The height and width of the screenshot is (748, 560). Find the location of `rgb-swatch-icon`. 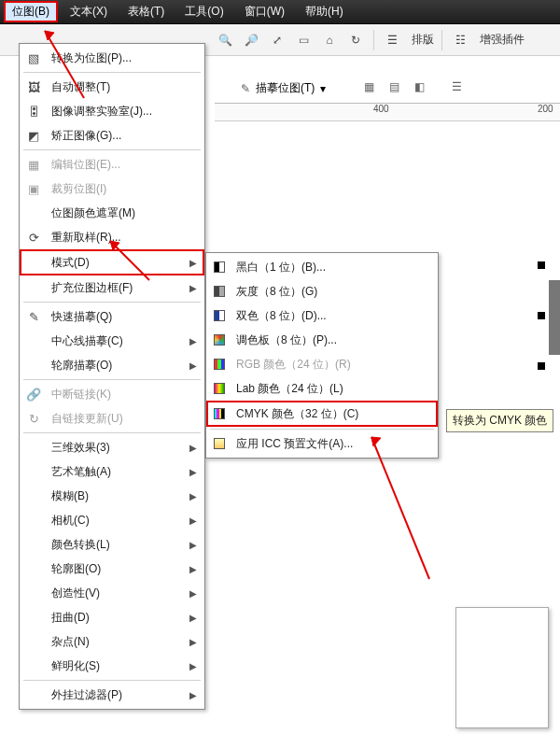

rgb-swatch-icon is located at coordinates (219, 364).